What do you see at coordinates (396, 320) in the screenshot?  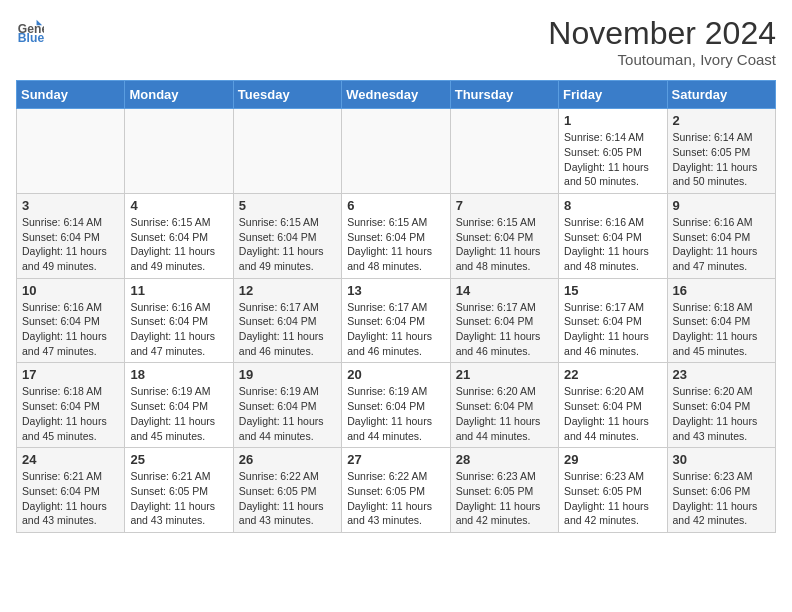 I see `calendar-cell: 13Sunrise: 6:17 AM Sunset: 6:04 PM Dayli…` at bounding box center [396, 320].